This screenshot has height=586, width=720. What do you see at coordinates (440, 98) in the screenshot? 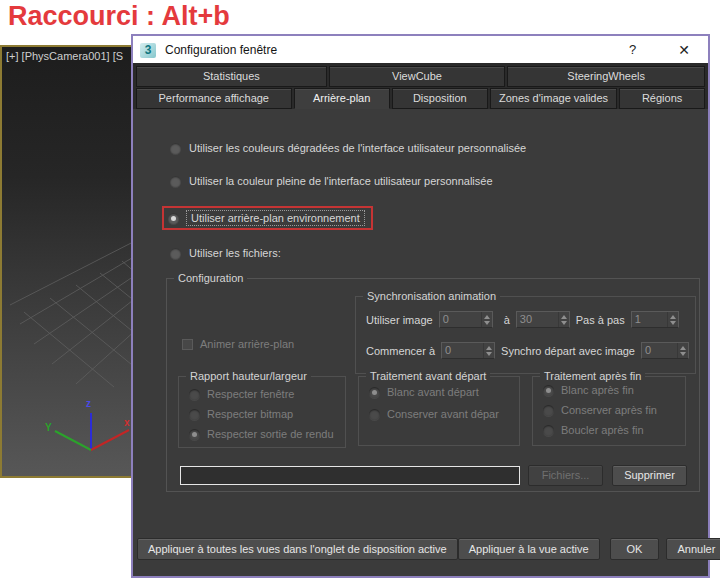
I see `tab-disposition: Disposition` at bounding box center [440, 98].